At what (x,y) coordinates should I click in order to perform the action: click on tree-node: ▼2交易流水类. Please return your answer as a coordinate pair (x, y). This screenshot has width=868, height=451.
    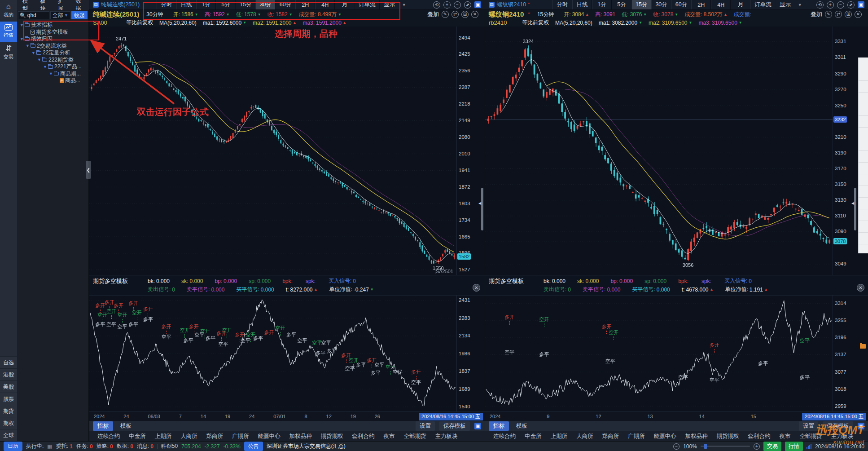
    Looking at the image, I should click on (53, 46).